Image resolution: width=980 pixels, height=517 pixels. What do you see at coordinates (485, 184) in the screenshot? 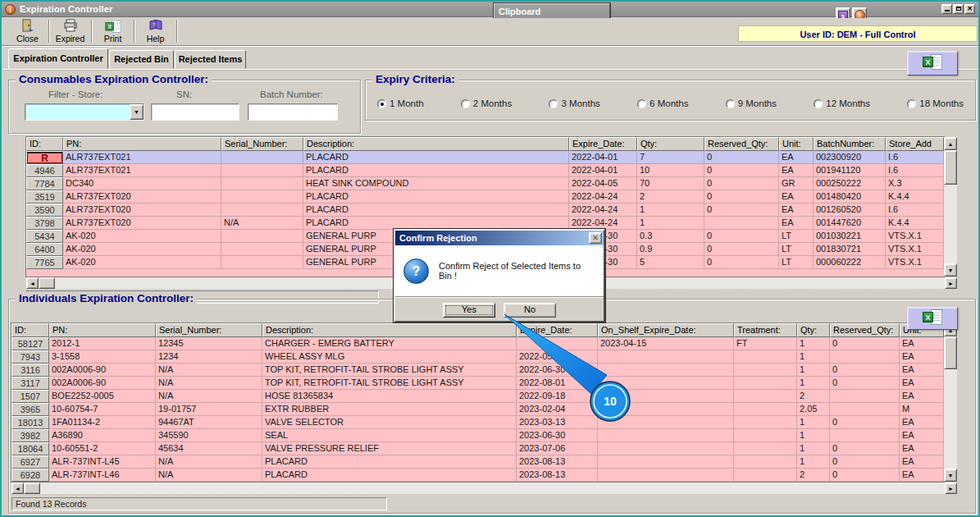
I see `table-row: 7784DC340HEAT SINK COMPOUND2022-04-05700…` at bounding box center [485, 184].